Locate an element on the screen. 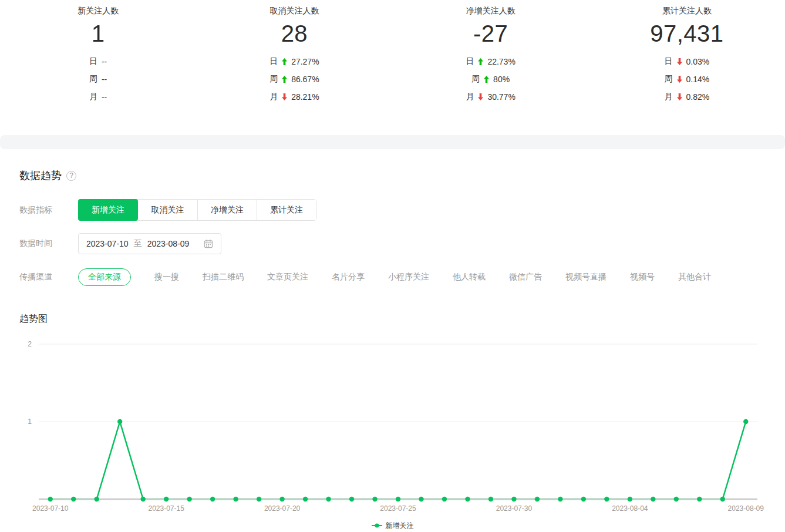 This screenshot has height=532, width=785. calendar-icon is located at coordinates (208, 244).